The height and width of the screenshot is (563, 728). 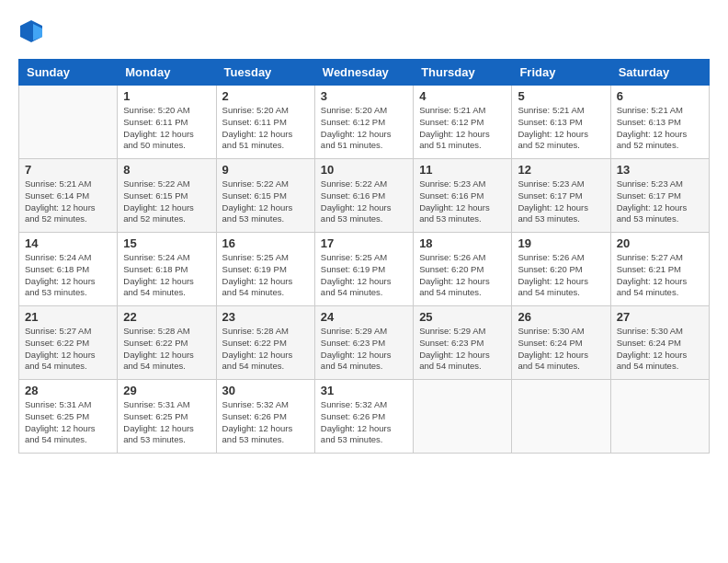 What do you see at coordinates (167, 270) in the screenshot?
I see `calendar-day-cell: 15Sunrise: 5:24 AM Sunset: 6:18 PM Dayli…` at bounding box center [167, 270].